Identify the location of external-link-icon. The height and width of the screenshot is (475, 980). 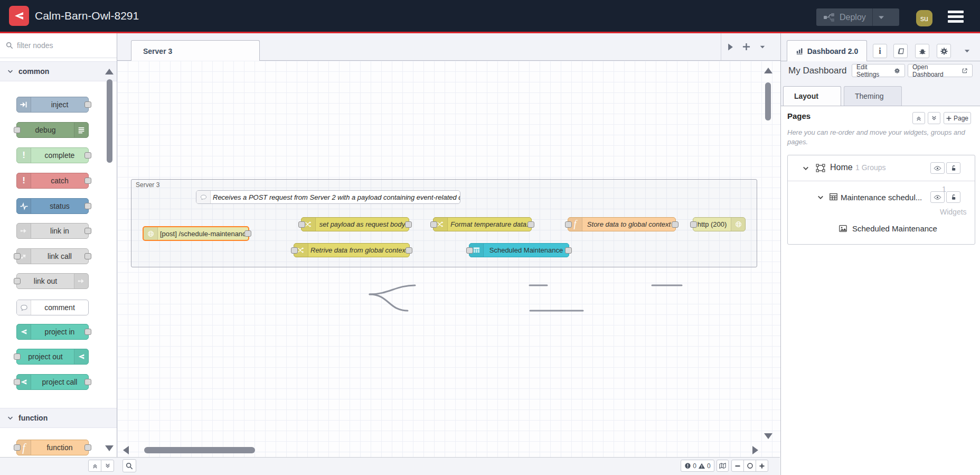
(965, 71).